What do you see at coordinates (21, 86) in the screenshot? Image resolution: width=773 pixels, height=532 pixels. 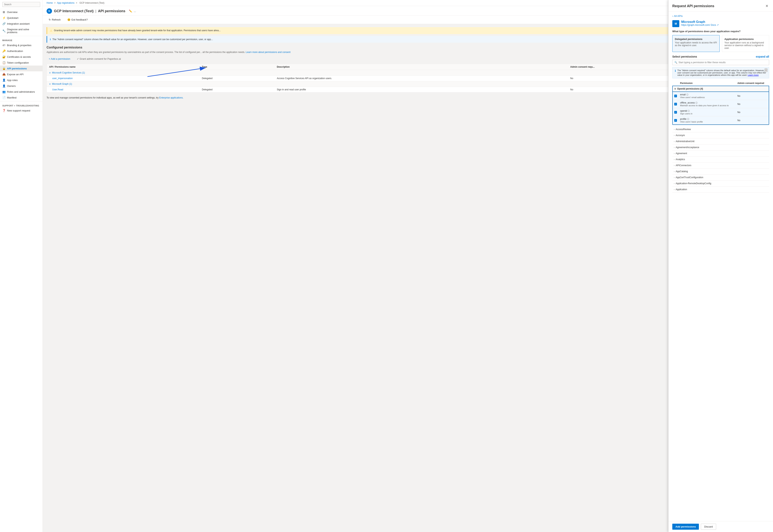 I see `sidebar-item-owners: 👤 Owners` at bounding box center [21, 86].